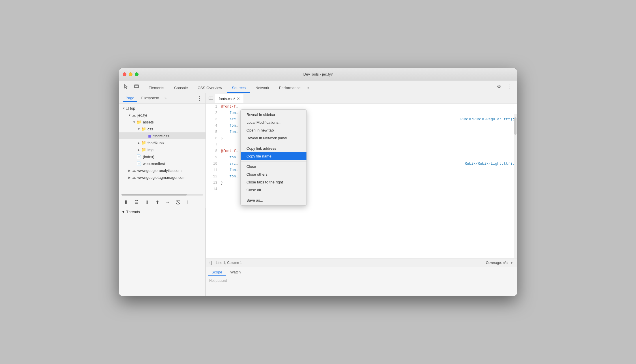  What do you see at coordinates (368, 107) in the screenshot?
I see `line-content-1: @font-f…` at bounding box center [368, 107].